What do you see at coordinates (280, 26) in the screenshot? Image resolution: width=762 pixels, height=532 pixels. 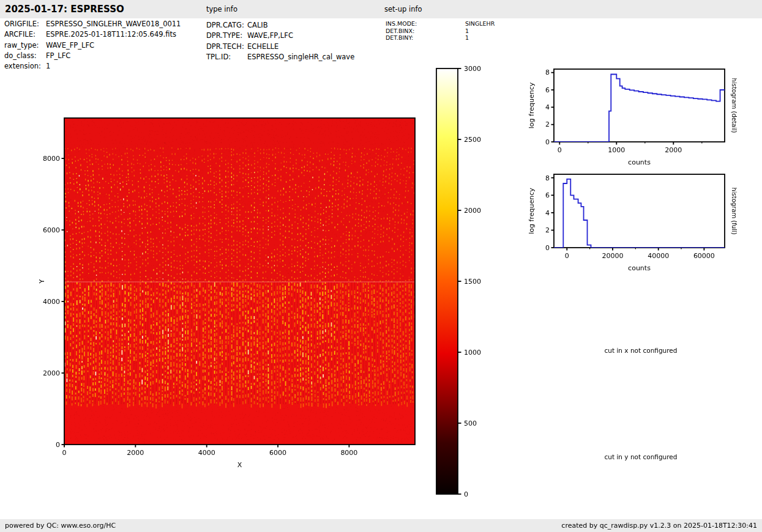 I see `type-info-row: DPR.CATG:CALIB` at bounding box center [280, 26].